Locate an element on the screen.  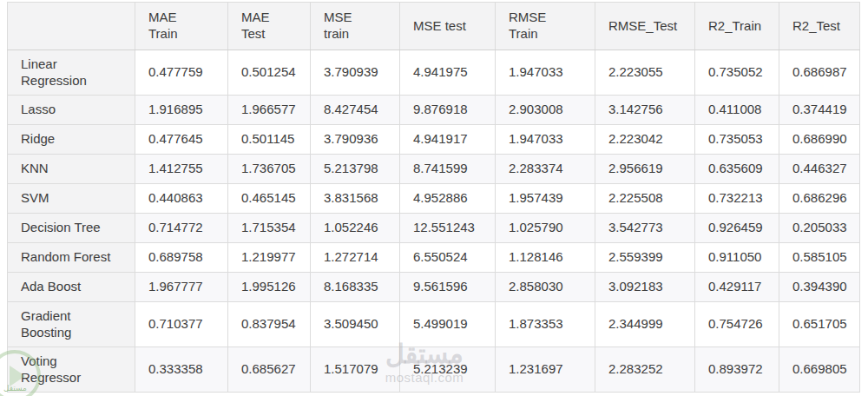
cell-value: 0.585105 is located at coordinates (819, 258).